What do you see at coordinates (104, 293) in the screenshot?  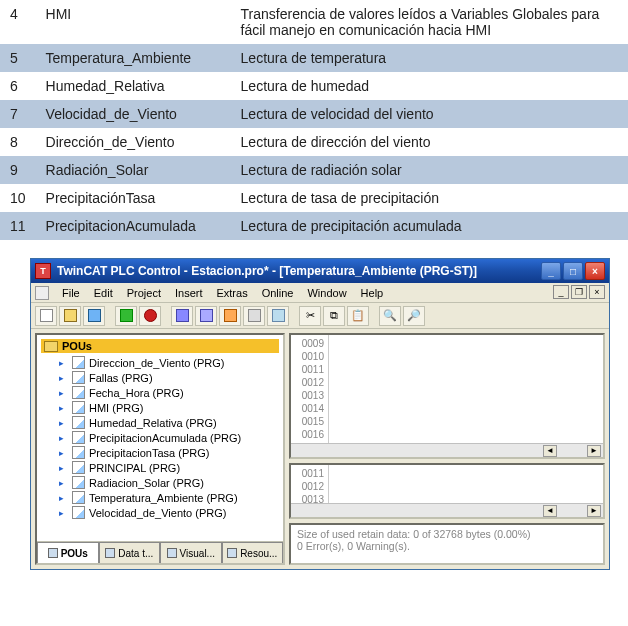 I see `menu-edit: Edit` at bounding box center [104, 293].